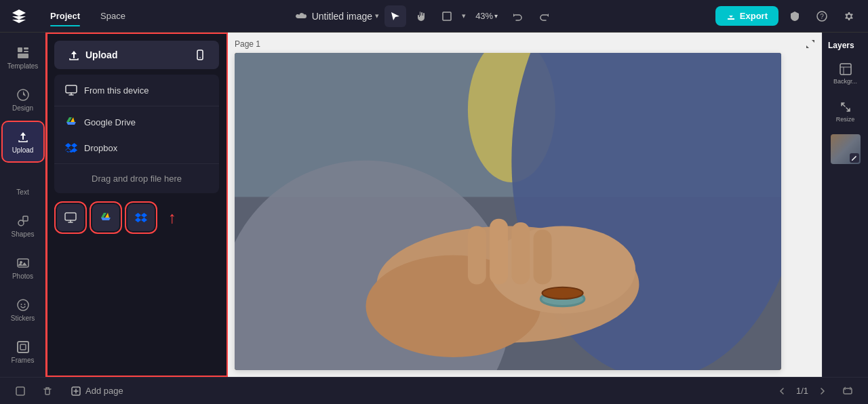  I want to click on app-logo, so click(19, 16).